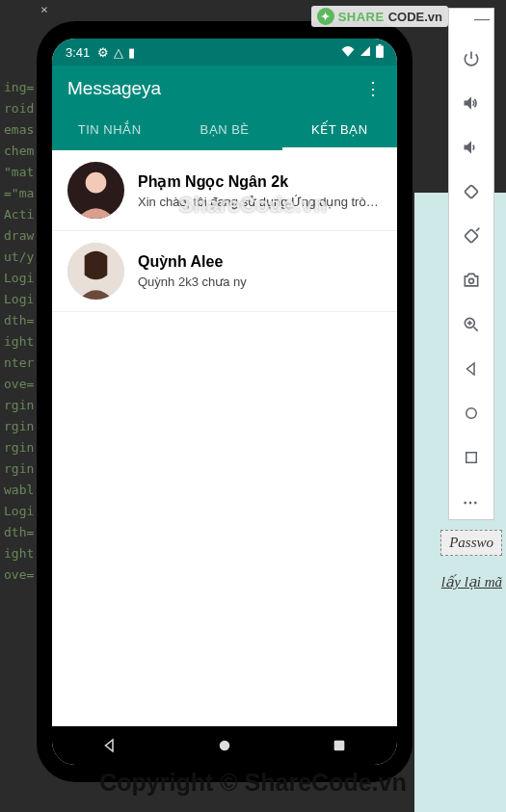 The height and width of the screenshot is (812, 506). I want to click on overview-icon, so click(471, 458).